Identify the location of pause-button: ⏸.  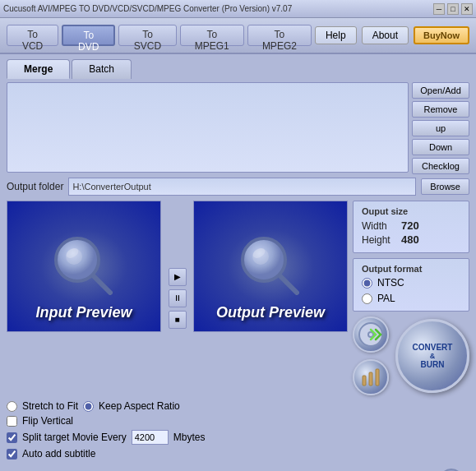
(178, 298).